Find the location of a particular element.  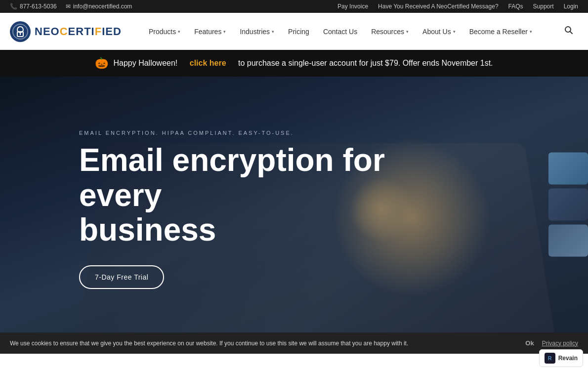

cookie-actions: Ok Privacy policy is located at coordinates (550, 343).